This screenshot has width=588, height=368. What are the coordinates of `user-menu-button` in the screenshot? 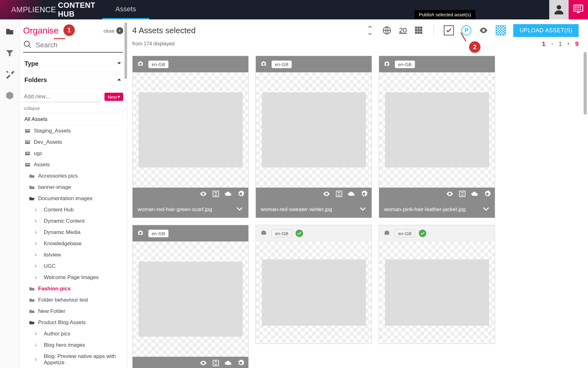 It's located at (559, 10).